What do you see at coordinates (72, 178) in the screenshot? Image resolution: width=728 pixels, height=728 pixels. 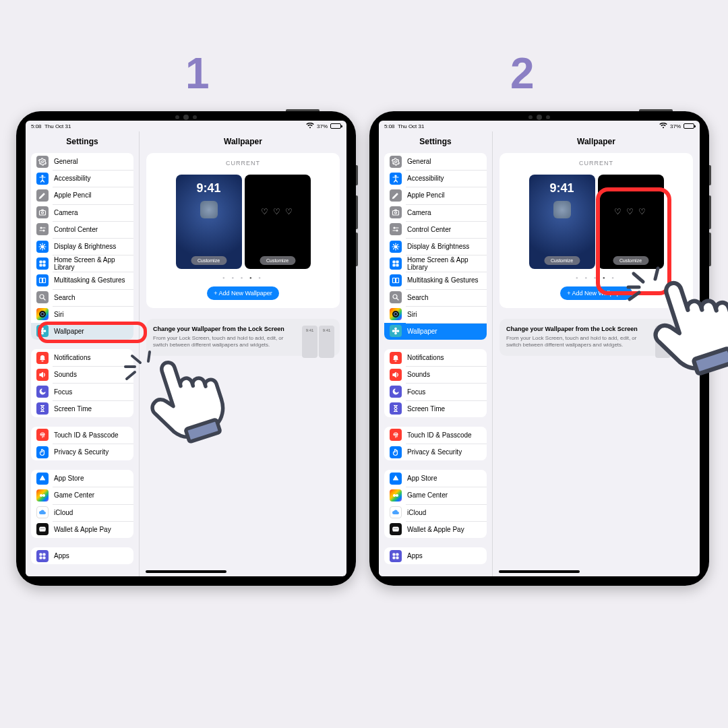 I see `sidebar-item-label: Accessibility` at bounding box center [72, 178].